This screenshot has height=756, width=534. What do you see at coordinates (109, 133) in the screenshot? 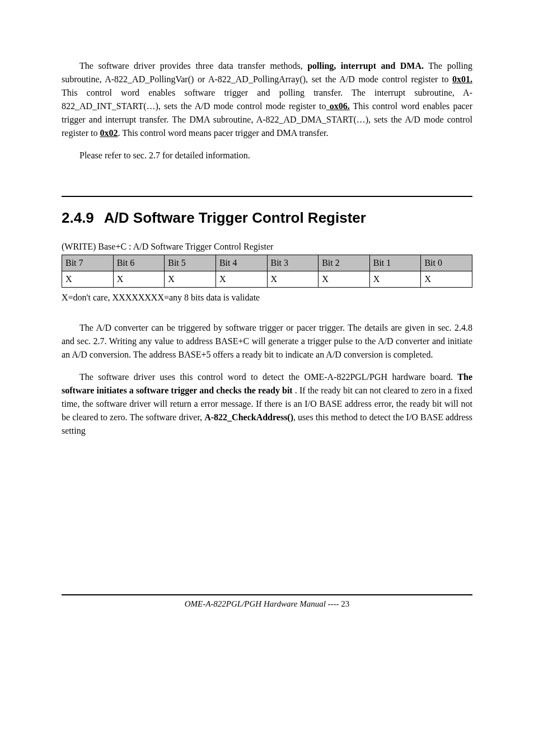
I see `underline-bold-text: 0x02` at bounding box center [109, 133].